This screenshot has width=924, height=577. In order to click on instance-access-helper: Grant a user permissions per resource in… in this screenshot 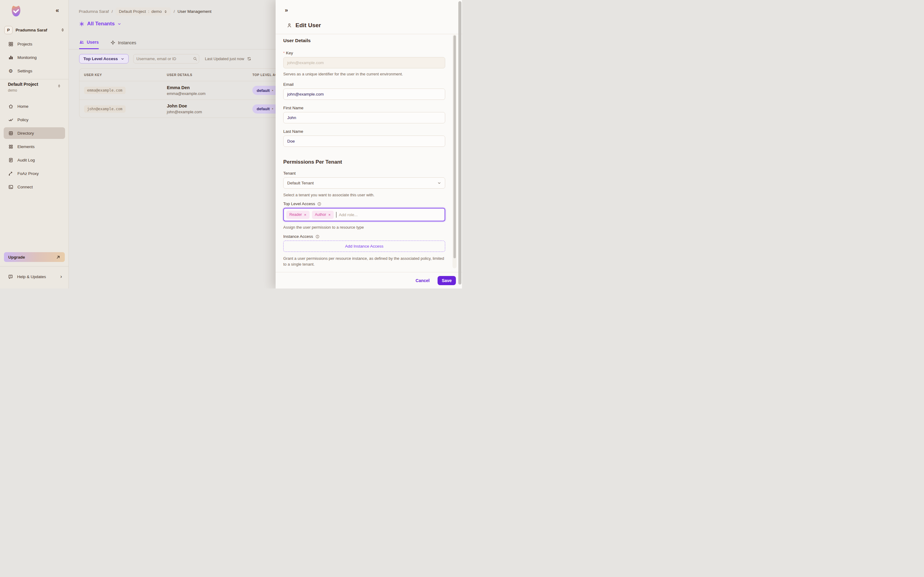, I will do `click(364, 262)`.